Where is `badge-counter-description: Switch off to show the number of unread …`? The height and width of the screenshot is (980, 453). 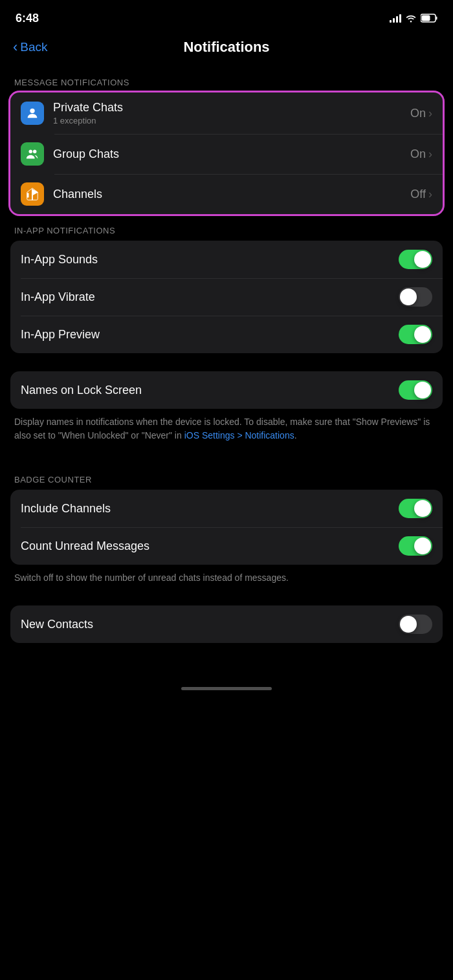
badge-counter-description: Switch off to show the number of unread … is located at coordinates (226, 576).